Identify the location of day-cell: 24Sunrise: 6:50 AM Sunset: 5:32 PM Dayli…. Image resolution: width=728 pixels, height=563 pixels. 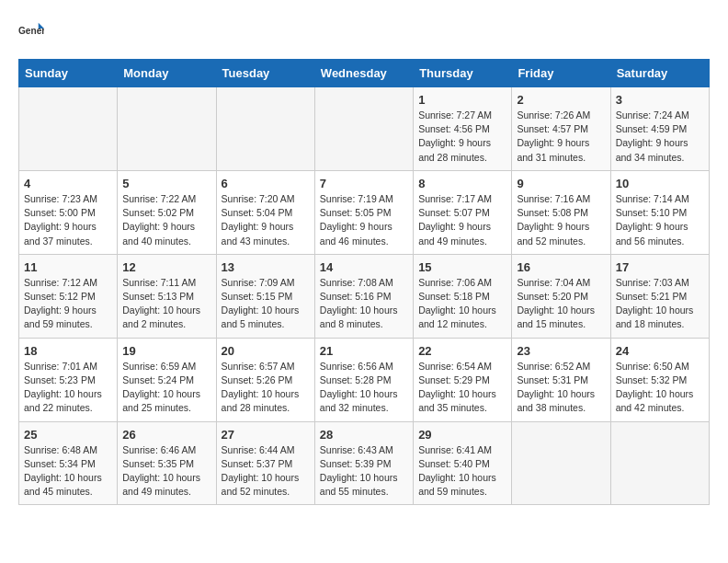
(660, 379).